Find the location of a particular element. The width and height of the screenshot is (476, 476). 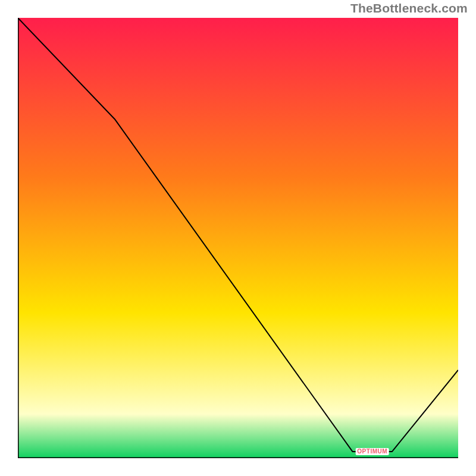

watermark-text: TheBottleneck.com is located at coordinates (409, 8).